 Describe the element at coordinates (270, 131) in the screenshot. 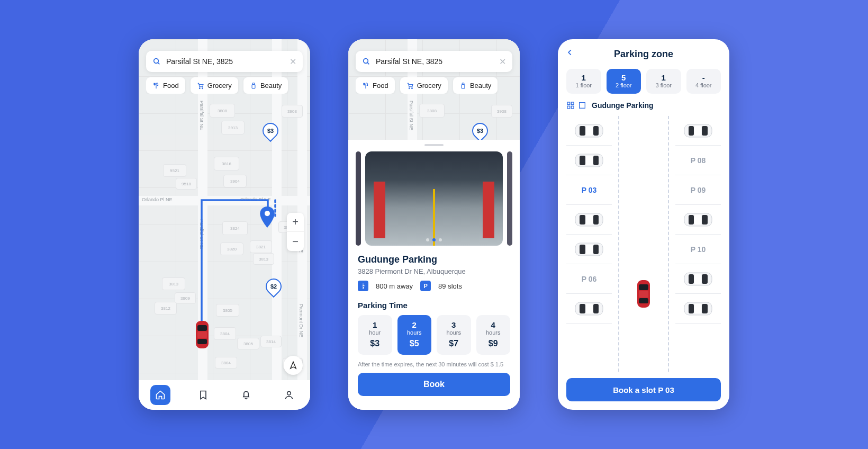

I see `price-pin-label: $3` at that location.